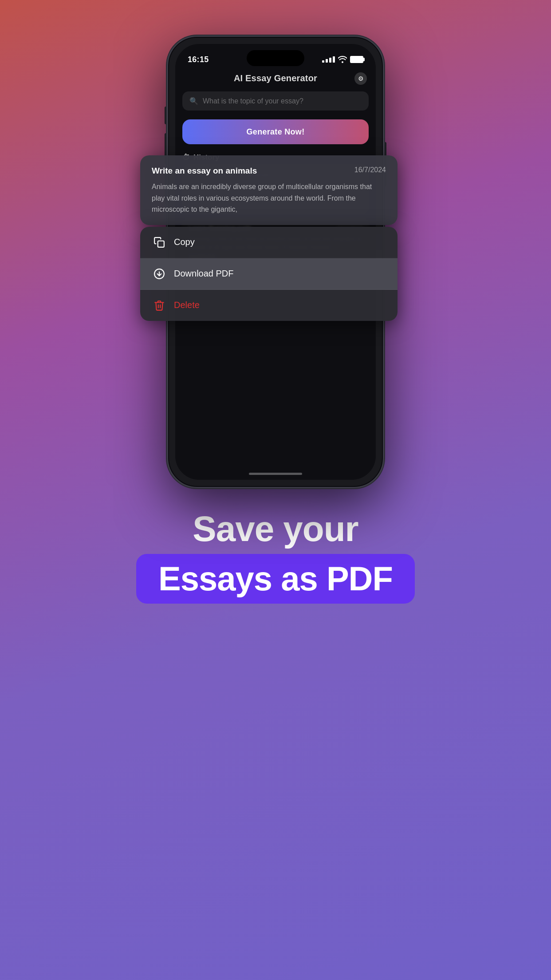 The image size is (551, 980). What do you see at coordinates (275, 529) in the screenshot?
I see `save-text: Save your` at bounding box center [275, 529].